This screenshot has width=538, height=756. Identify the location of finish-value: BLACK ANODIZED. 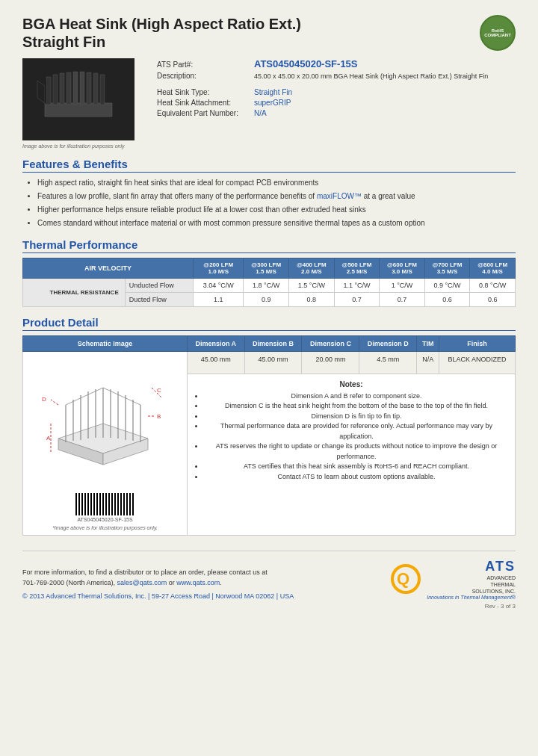
(477, 363).